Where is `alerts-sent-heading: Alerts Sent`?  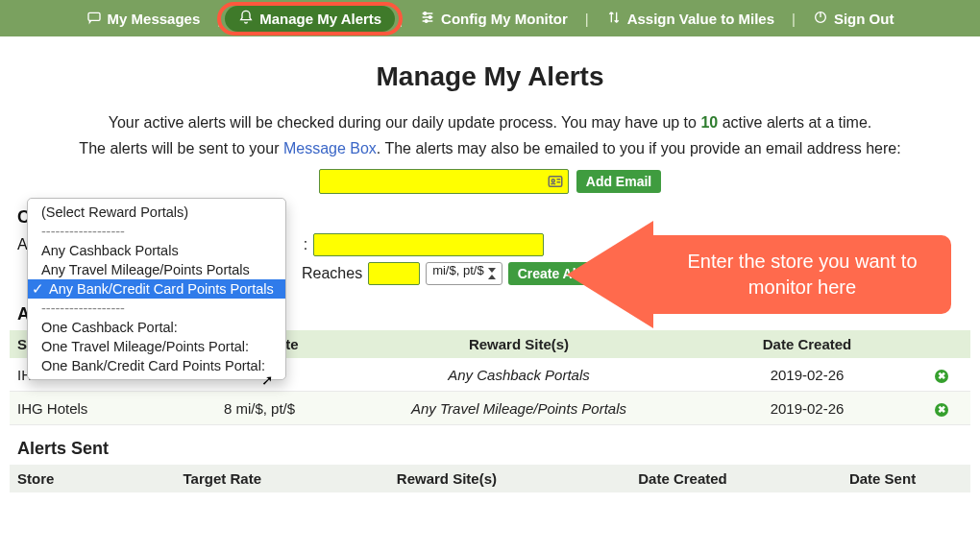
alerts-sent-heading: Alerts Sent is located at coordinates (490, 449).